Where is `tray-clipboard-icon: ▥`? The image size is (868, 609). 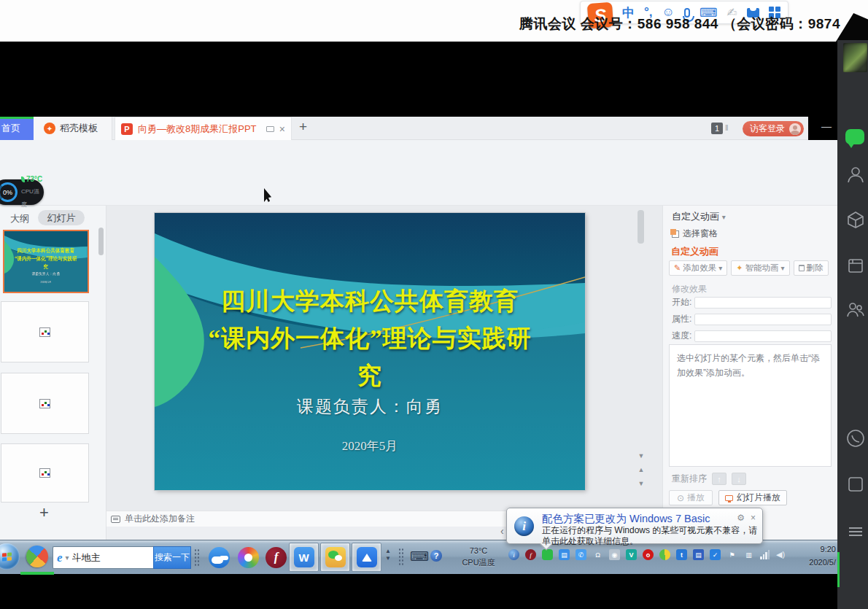 tray-clipboard-icon: ▥ is located at coordinates (748, 554).